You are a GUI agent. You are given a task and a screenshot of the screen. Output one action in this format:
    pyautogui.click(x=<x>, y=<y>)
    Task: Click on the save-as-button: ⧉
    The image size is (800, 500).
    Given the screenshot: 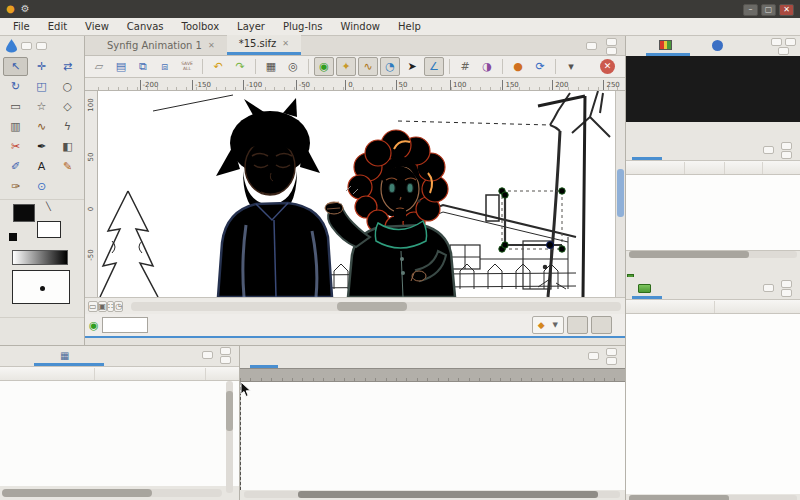 What is the action you would take?
    pyautogui.click(x=143, y=66)
    